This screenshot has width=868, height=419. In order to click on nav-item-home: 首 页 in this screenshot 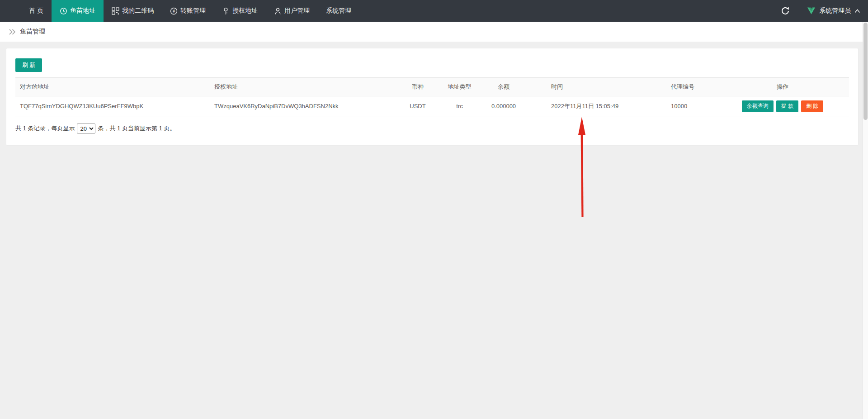, I will do `click(36, 11)`.